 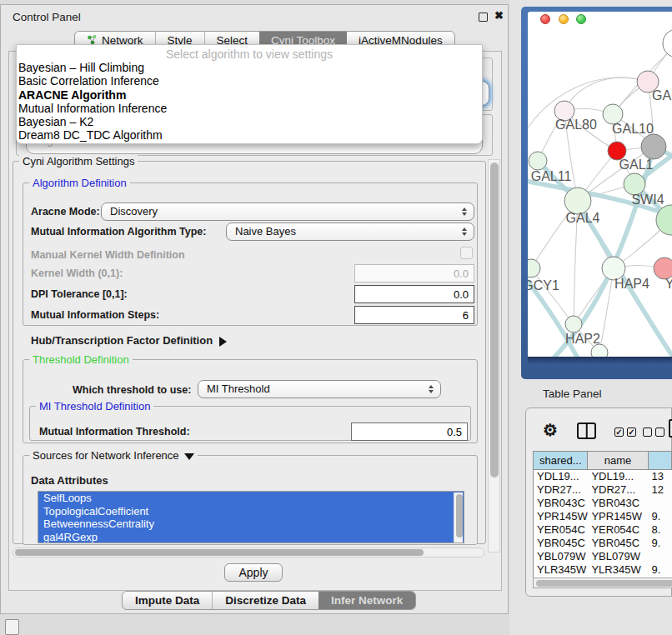 What do you see at coordinates (223, 342) in the screenshot?
I see `expand-arrow-icon` at bounding box center [223, 342].